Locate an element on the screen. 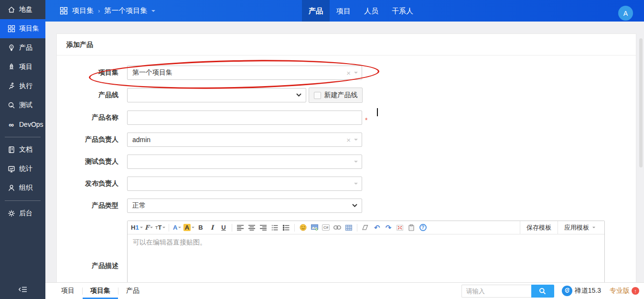 The height and width of the screenshot is (299, 644). search-button is located at coordinates (543, 291).